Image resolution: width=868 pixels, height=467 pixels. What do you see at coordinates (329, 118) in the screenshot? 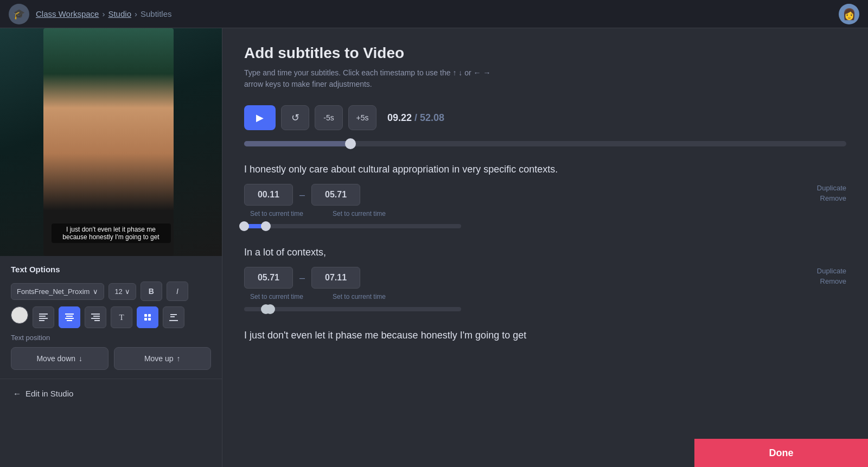
I see `minus5-button: -5s` at bounding box center [329, 118].